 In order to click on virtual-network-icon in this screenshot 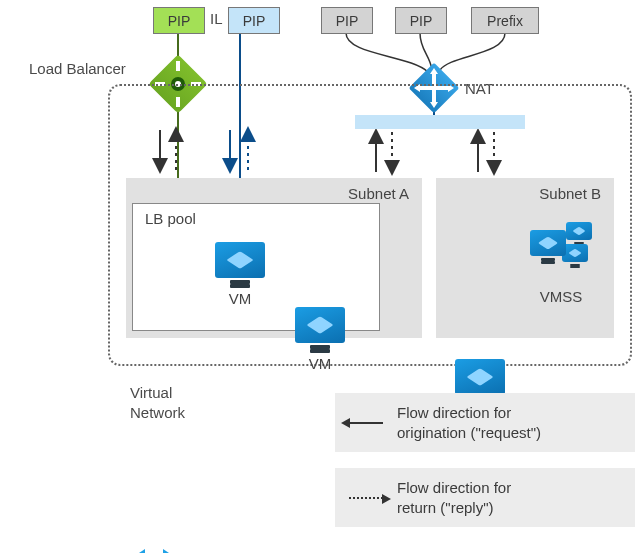, I will do `click(154, 548)`.